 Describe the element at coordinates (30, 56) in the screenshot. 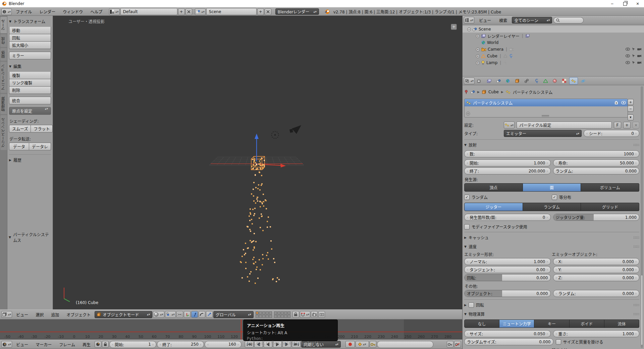

I see `mirror-button: ミラー` at that location.